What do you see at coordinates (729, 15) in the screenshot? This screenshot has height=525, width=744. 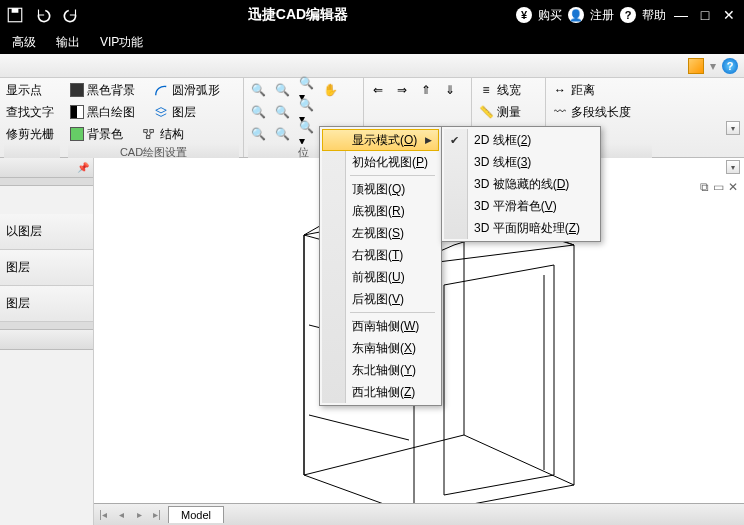 I see `close-button: ✕` at bounding box center [729, 15].